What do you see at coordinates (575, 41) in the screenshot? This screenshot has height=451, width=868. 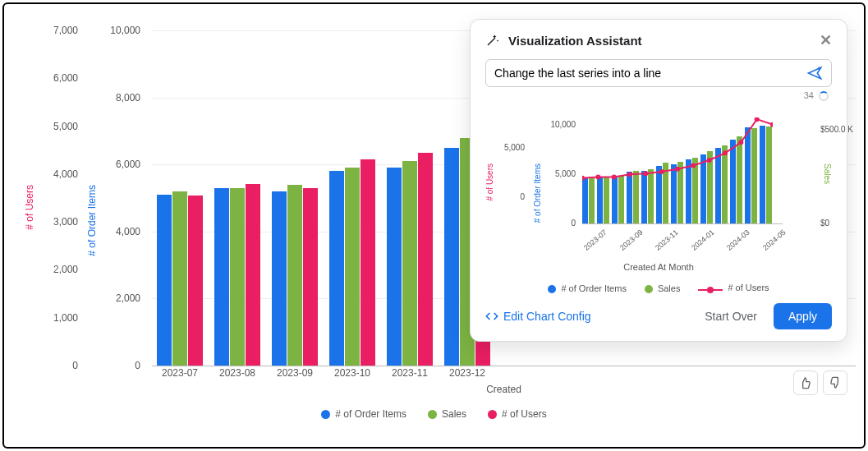 I see `panel-title: Visualization Assistant` at bounding box center [575, 41].